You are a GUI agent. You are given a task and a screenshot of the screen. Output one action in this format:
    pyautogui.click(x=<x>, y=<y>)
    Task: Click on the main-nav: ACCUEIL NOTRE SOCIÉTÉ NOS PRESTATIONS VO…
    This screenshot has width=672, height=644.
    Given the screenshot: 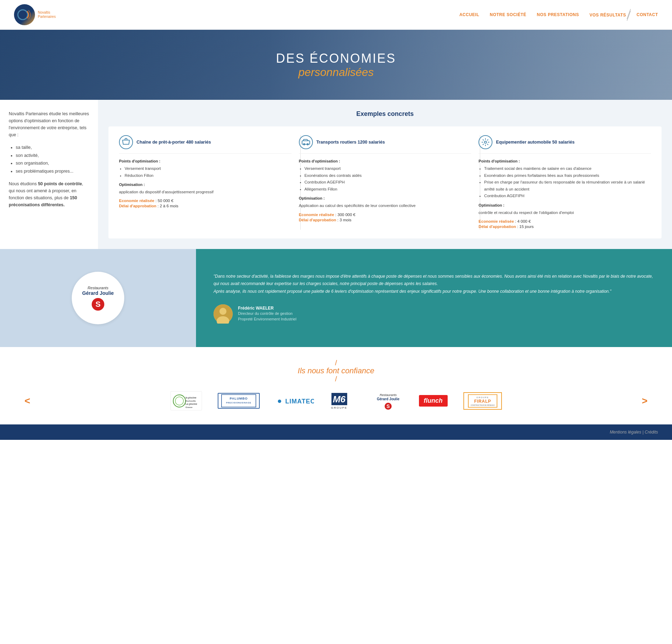 What is the action you would take?
    pyautogui.click(x=559, y=15)
    